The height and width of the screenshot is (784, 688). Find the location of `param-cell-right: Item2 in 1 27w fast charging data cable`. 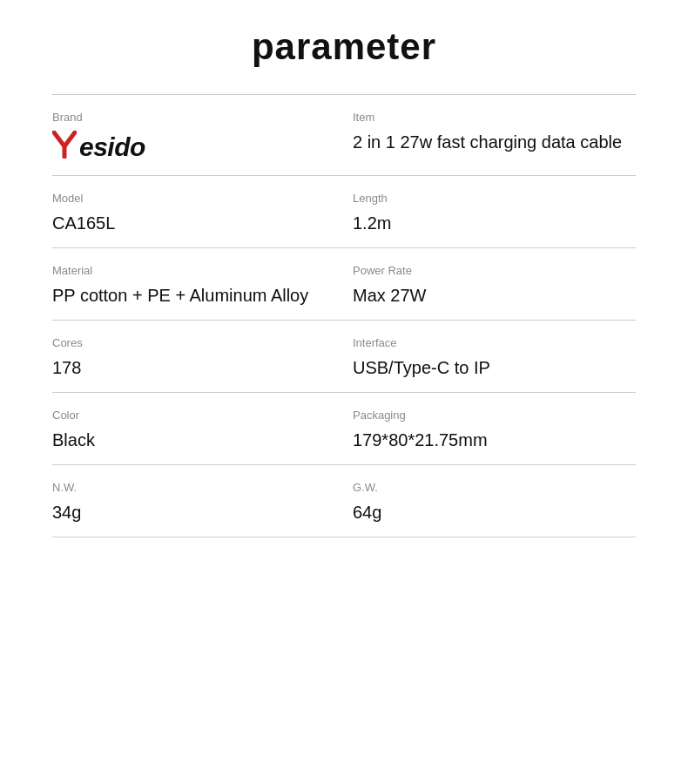

param-cell-right: Item2 in 1 27w fast charging data cable is located at coordinates (495, 137).